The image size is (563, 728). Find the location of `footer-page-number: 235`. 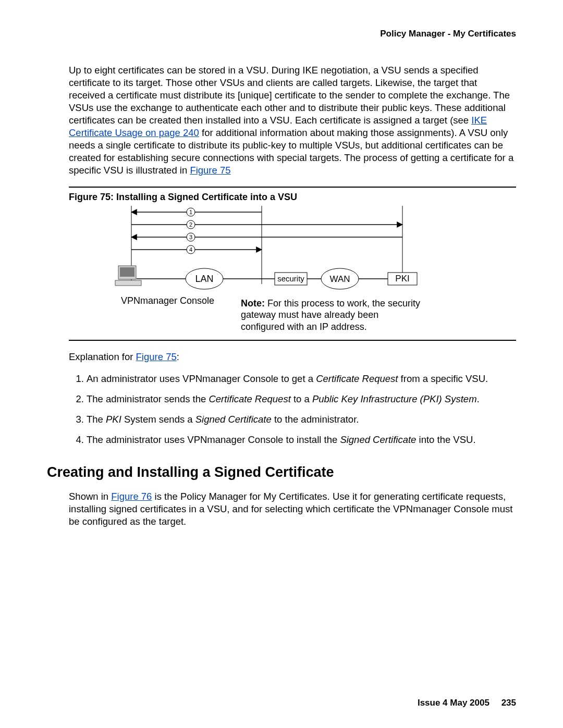

footer-page-number: 235 is located at coordinates (509, 702).